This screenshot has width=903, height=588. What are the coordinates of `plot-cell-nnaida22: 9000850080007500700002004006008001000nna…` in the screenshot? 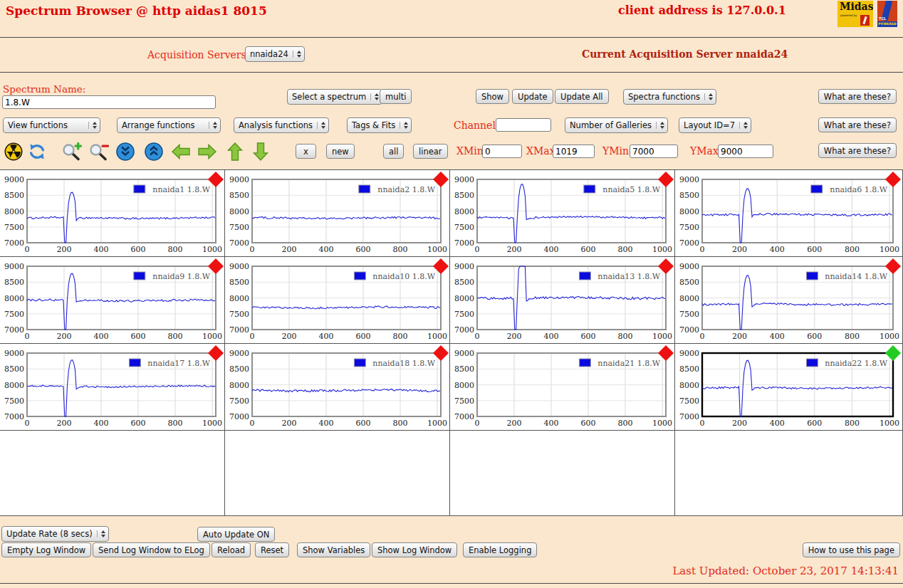 It's located at (789, 387).